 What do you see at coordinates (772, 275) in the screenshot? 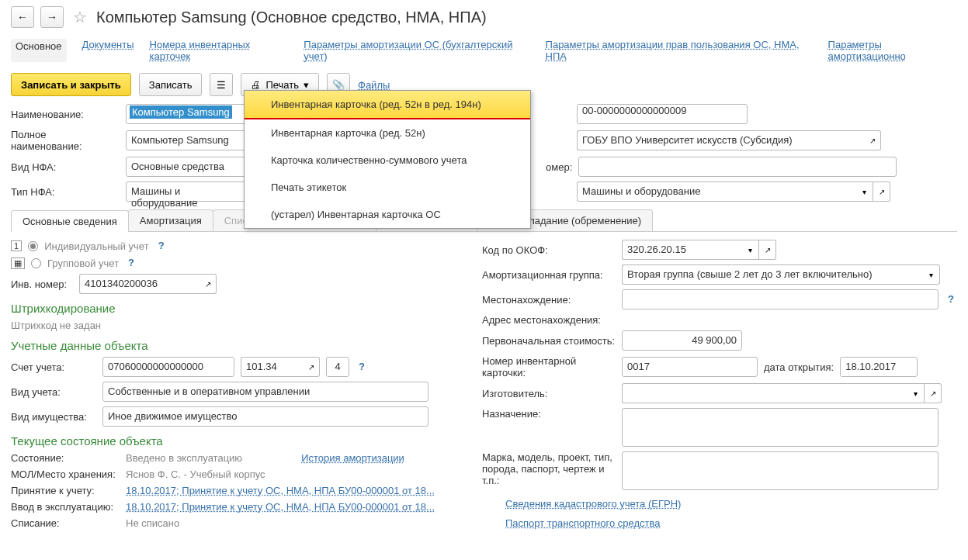
I see `amgroup-input: Вторая группа (свыше 2 лет до 3 лет вклю…` at bounding box center [772, 275].